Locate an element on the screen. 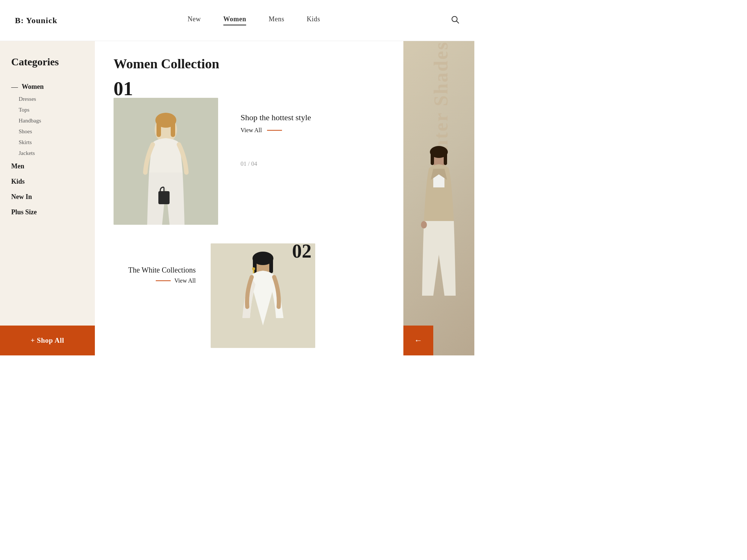 The width and height of the screenshot is (747, 560). sidebar: Categories — Women Dresses Tops Handbags… is located at coordinates (47, 198).